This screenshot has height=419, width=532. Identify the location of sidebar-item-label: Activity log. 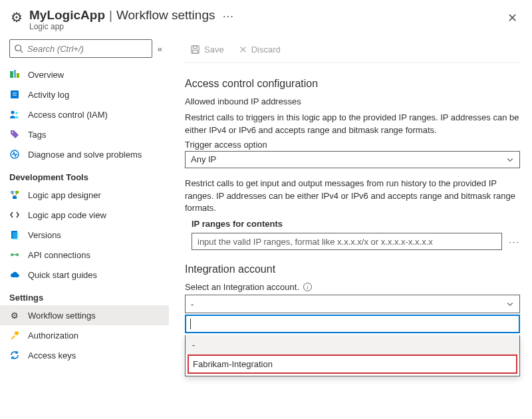
(49, 94).